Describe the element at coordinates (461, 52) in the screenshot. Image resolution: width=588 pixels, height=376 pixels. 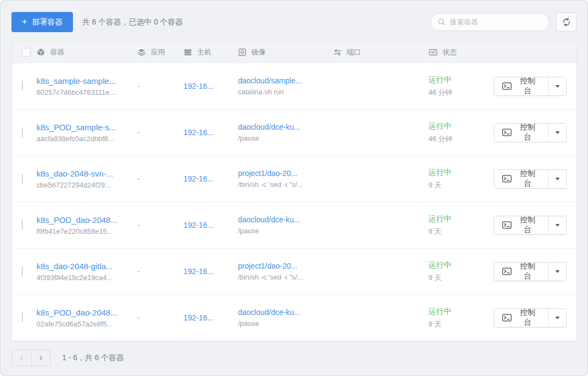
I see `column-header-status: 状态` at that location.